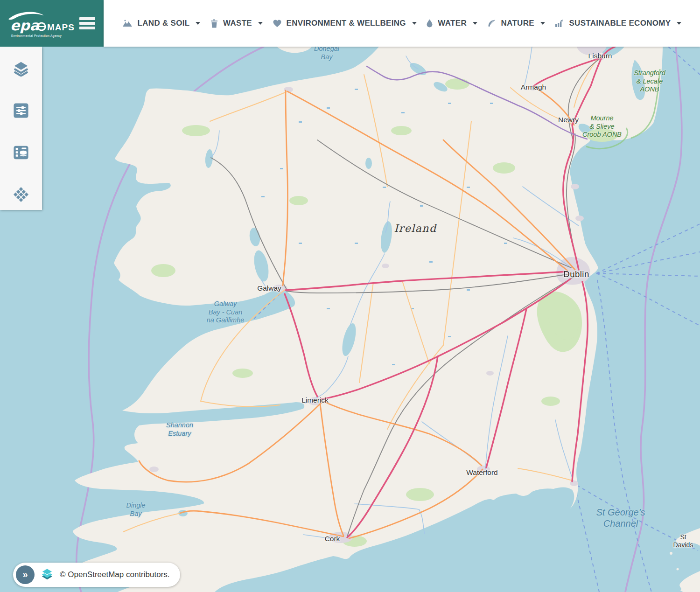 Image resolution: width=700 pixels, height=592 pixels. What do you see at coordinates (21, 153) in the screenshot?
I see `database-icon` at bounding box center [21, 153].